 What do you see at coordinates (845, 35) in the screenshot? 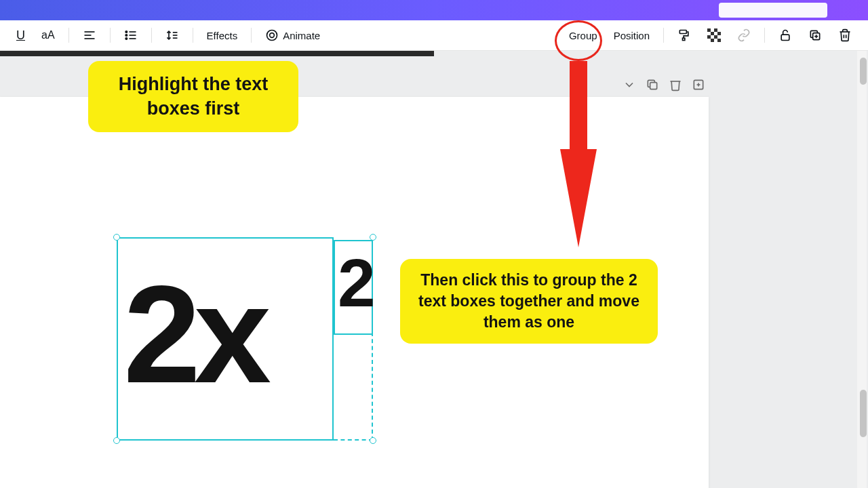
I see `trash-icon` at bounding box center [845, 35].